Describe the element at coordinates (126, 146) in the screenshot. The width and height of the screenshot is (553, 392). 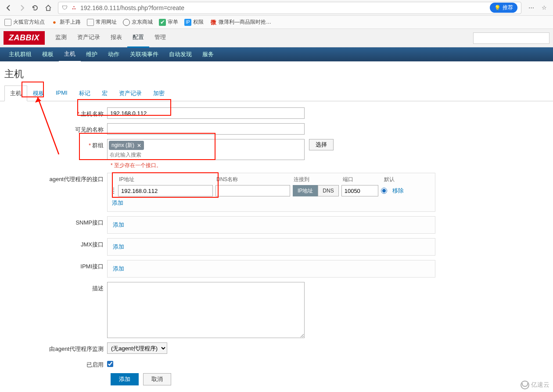
I see `group-tag: nginx (新) ✕` at that location.